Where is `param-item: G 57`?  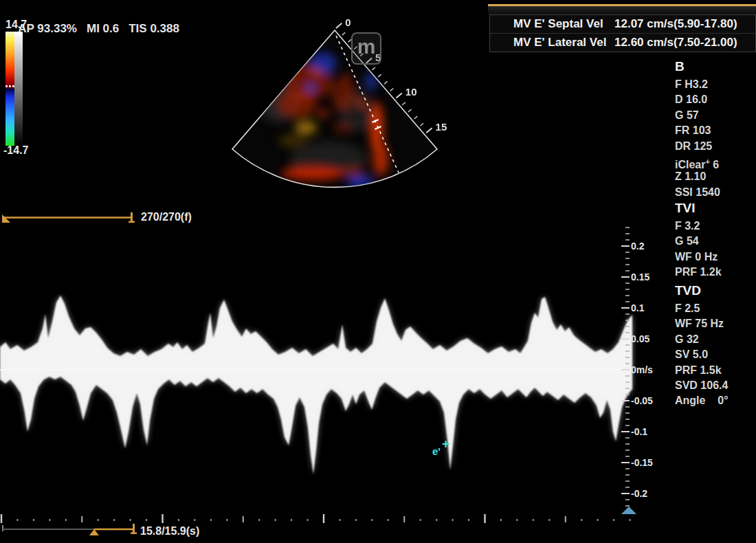 param-item: G 57 is located at coordinates (715, 115).